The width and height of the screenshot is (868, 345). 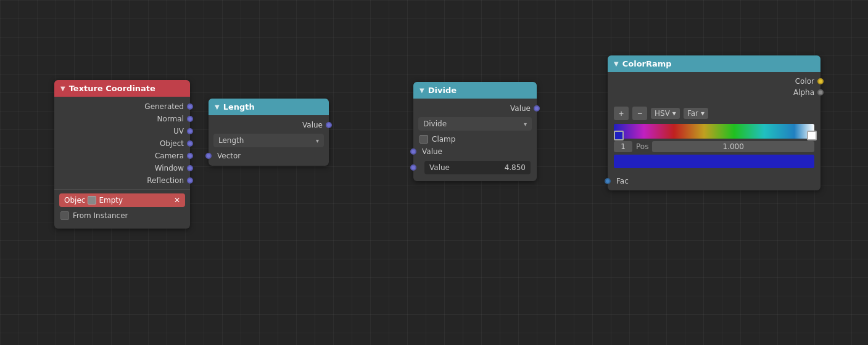 What do you see at coordinates (317, 140) in the screenshot?
I see `length-dropdown-arrow: ▾` at bounding box center [317, 140].